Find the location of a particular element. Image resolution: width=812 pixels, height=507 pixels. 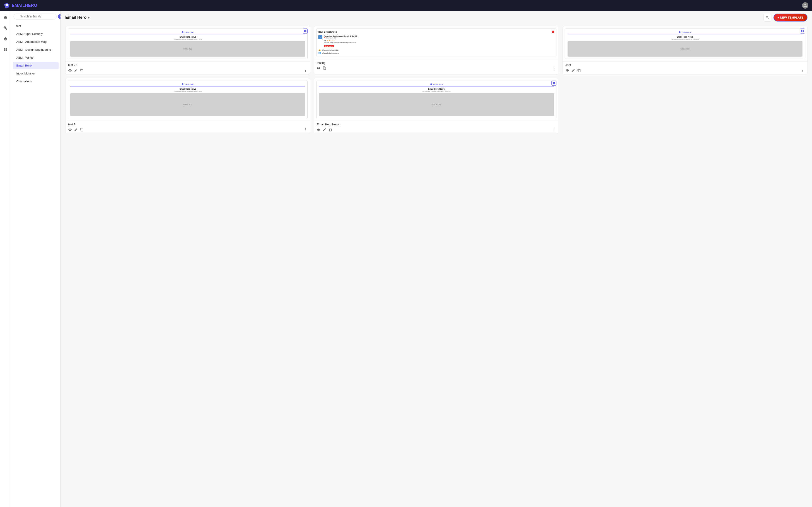

logo-icon is located at coordinates (7, 5).